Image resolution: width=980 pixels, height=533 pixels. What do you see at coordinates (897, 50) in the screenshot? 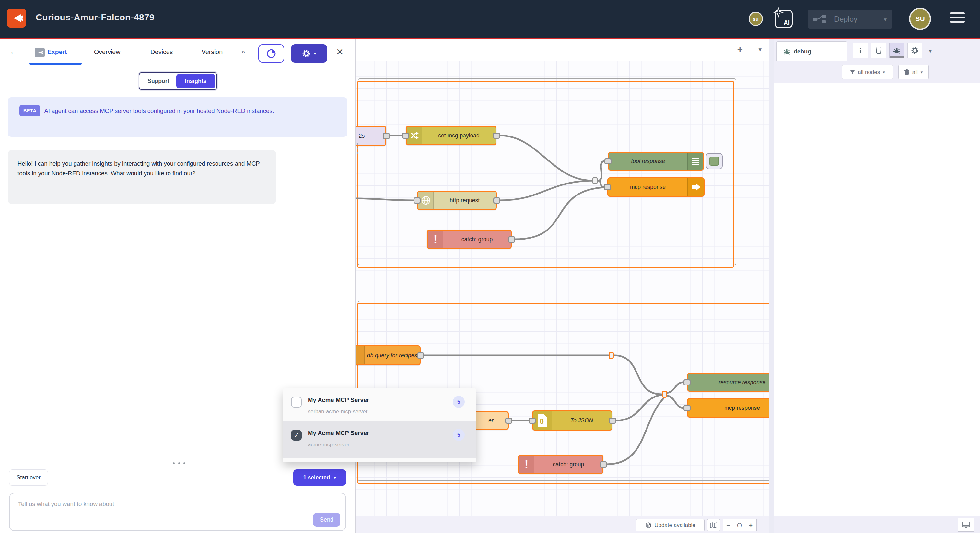
I see `debug-tab-button` at bounding box center [897, 50].